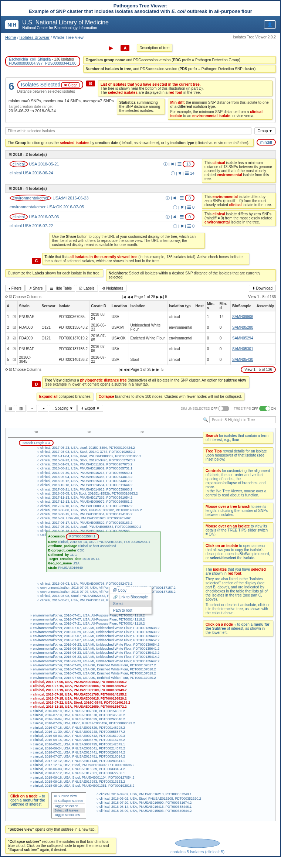 Image resolution: width=281 pixels, height=868 pixels. What do you see at coordinates (109, 699) in the screenshot?
I see `tree-leaf: ○ clinical, 2016-07-15, USA, PNUSAE00061…` at bounding box center [109, 699].